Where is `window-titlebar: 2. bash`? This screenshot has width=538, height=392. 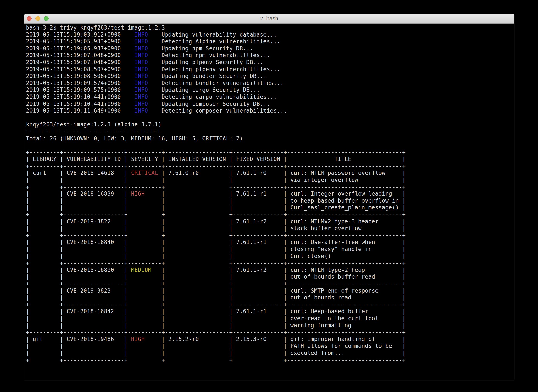 window-titlebar: 2. bash is located at coordinates (269, 19).